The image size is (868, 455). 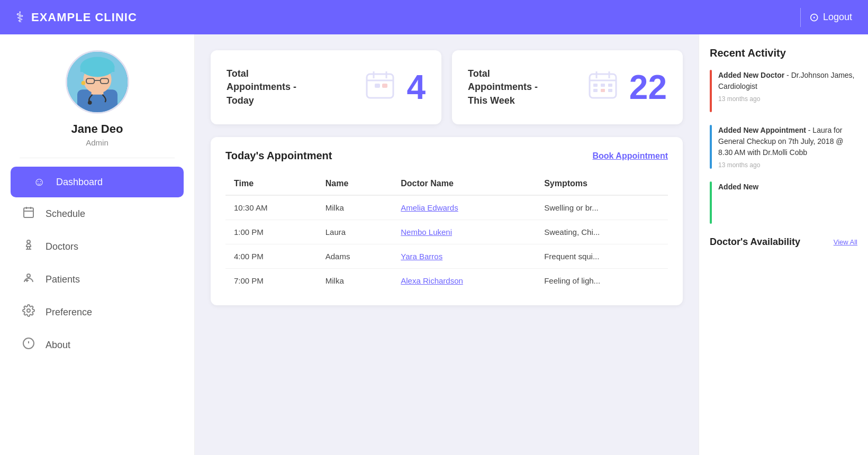 What do you see at coordinates (271, 184) in the screenshot?
I see `col-time: Time` at bounding box center [271, 184].